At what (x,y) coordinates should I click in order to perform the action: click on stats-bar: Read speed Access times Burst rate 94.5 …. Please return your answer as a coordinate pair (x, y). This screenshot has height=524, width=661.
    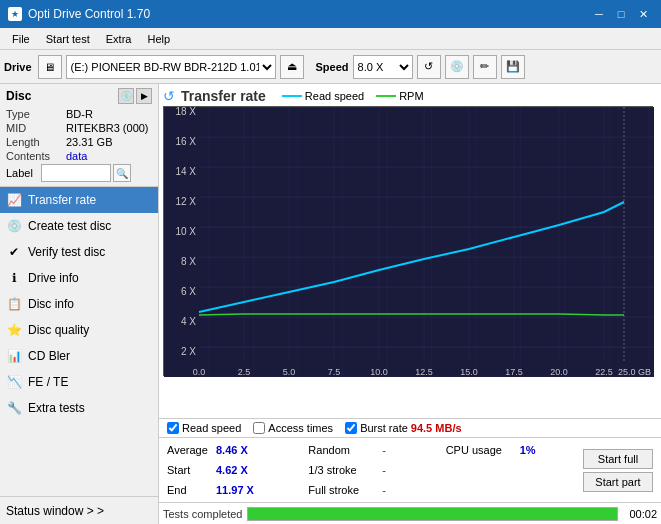
    Looking at the image, I should click on (410, 428).